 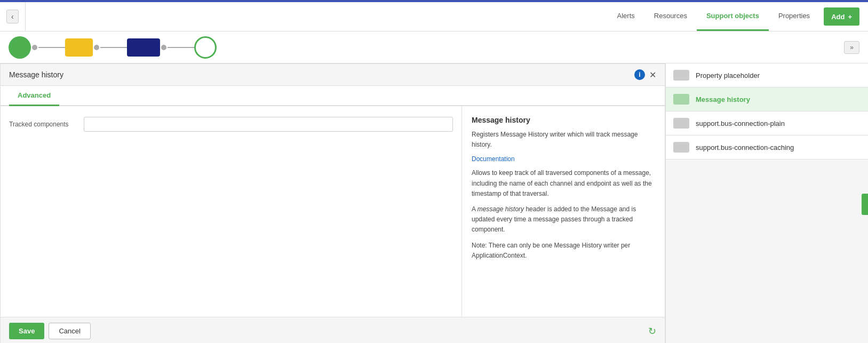 What do you see at coordinates (79, 47) in the screenshot?
I see `node-yellow` at bounding box center [79, 47].